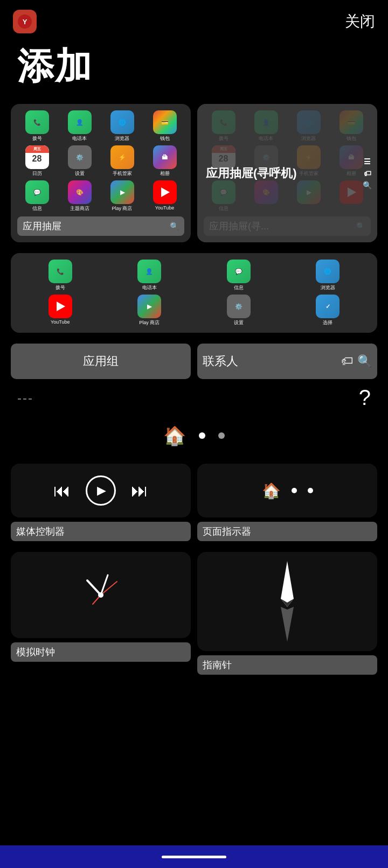 The height and width of the screenshot is (868, 388). Describe the element at coordinates (287, 601) in the screenshot. I see `compass-widget` at that location.